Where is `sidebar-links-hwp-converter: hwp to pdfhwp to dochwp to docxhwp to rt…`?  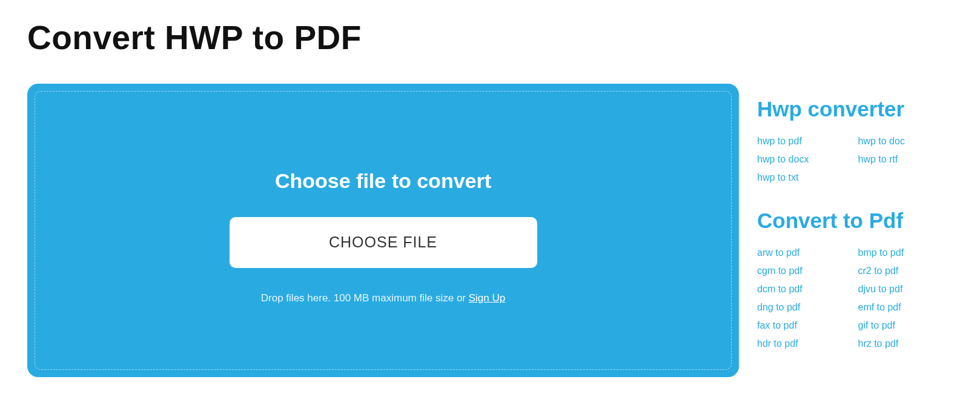
sidebar-links-hwp-converter: hwp to pdfhwp to dochwp to docxhwp to rt… is located at coordinates (855, 159).